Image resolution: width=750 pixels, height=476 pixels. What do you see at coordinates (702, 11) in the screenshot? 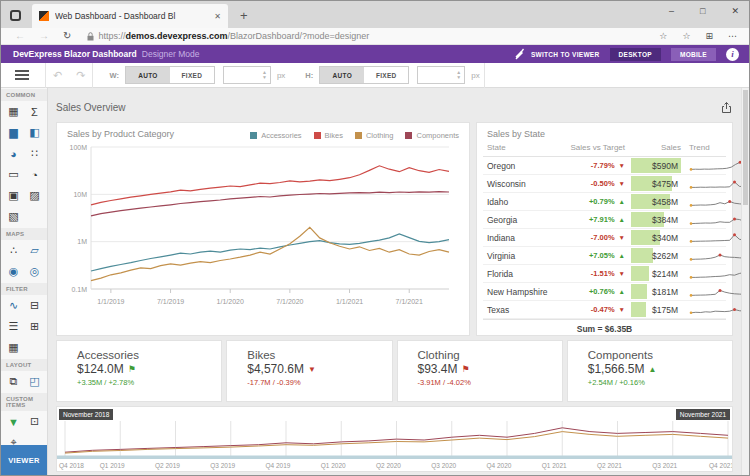
I see `maximize-button: □` at bounding box center [702, 11].